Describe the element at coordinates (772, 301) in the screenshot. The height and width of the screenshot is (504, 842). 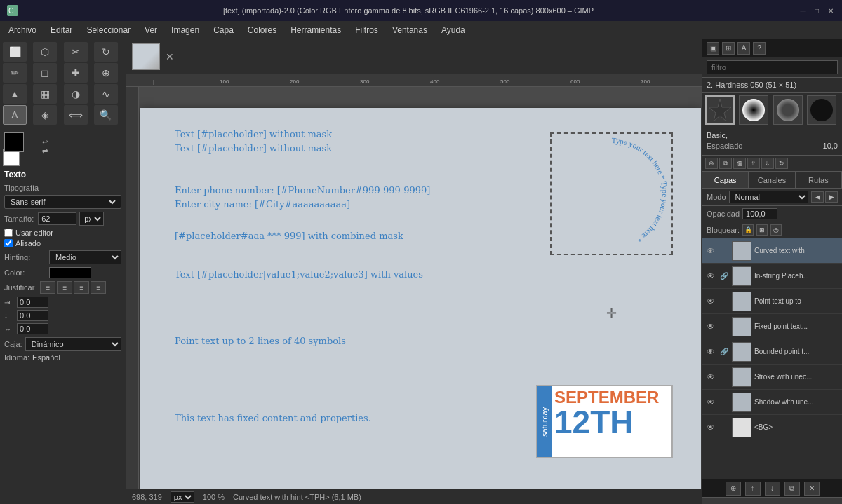
I see `layer-item: 👁 Point text up to` at that location.